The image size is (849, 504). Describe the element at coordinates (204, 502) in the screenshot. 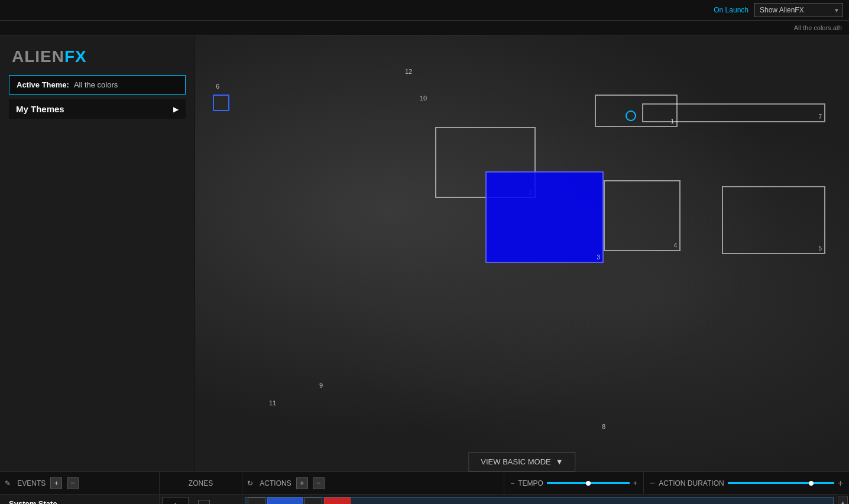

I see `zone-1-loop-icon: LOOP` at that location.